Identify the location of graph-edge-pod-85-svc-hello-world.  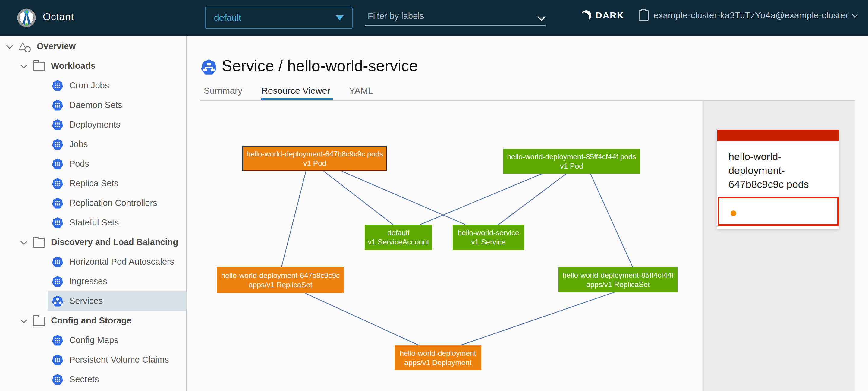
(532, 199).